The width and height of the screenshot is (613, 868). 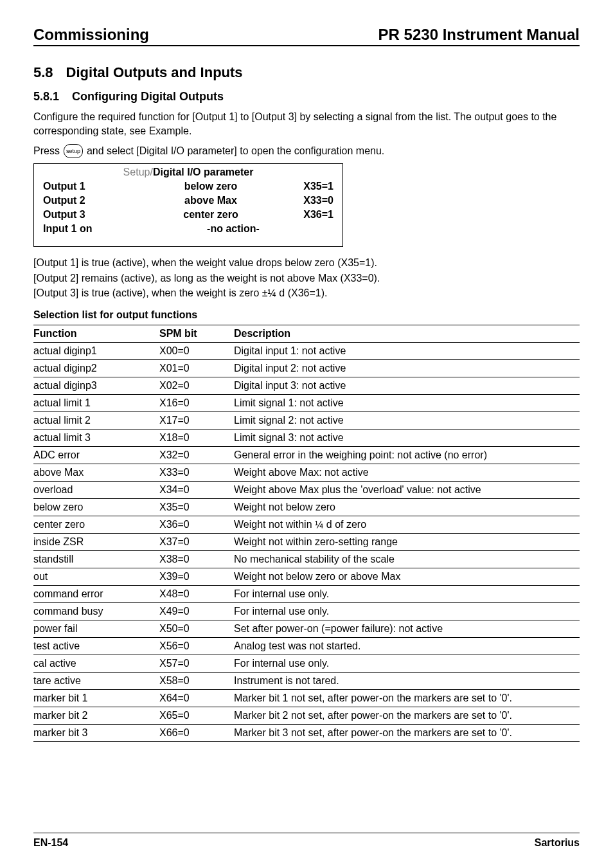 I want to click on param-value: center zero, so click(x=211, y=215).